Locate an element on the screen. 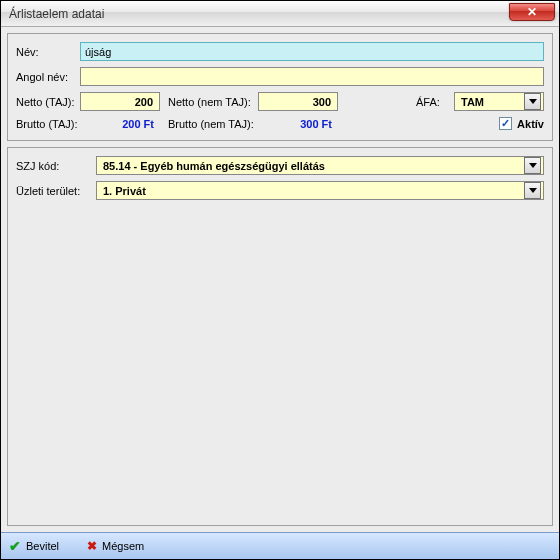 The image size is (560, 560). label-szj-kod: SZJ kód: is located at coordinates (56, 166).